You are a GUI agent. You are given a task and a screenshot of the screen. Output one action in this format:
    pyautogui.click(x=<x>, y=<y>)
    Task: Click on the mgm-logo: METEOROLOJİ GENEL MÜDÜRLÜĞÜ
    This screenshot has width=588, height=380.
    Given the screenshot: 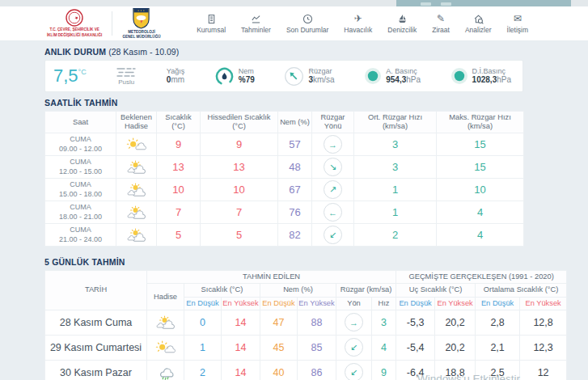 What is the action you would take?
    pyautogui.click(x=141, y=23)
    